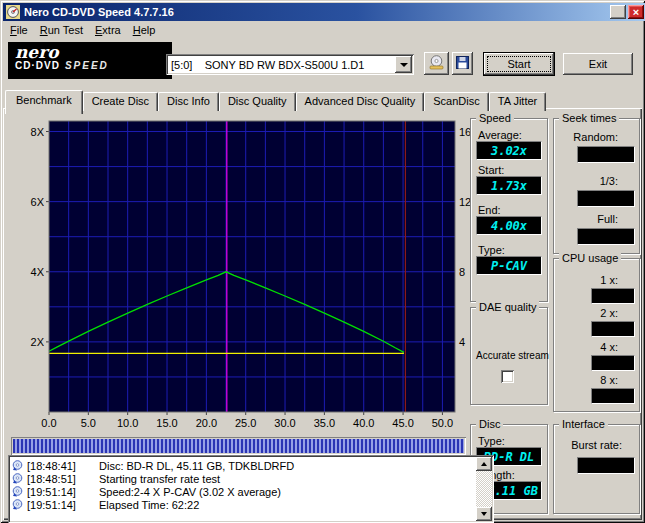 Image resolution: width=645 pixels, height=523 pixels. I want to click on axis-tick-label: 35.0, so click(324, 423).